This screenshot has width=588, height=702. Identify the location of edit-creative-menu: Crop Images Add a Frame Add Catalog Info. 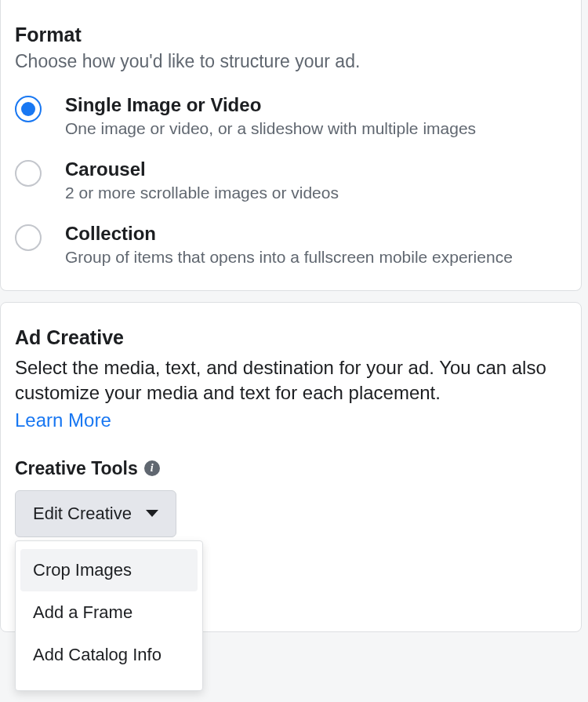
(109, 616).